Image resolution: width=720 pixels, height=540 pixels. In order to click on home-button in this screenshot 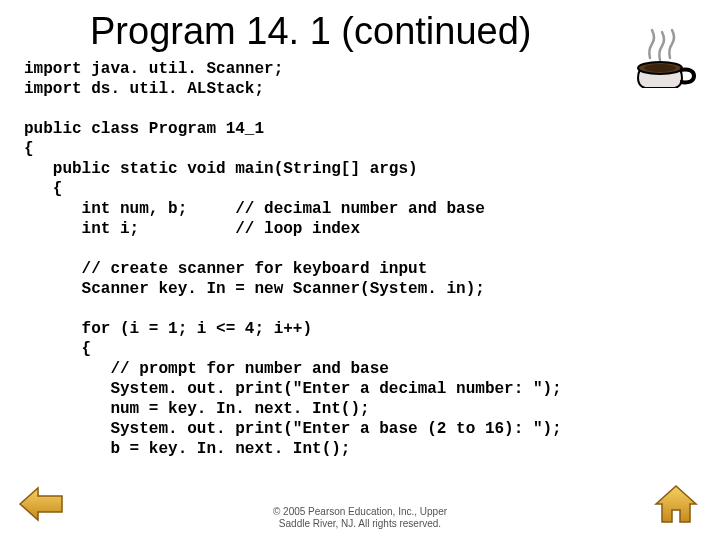, I will do `click(676, 506)`.